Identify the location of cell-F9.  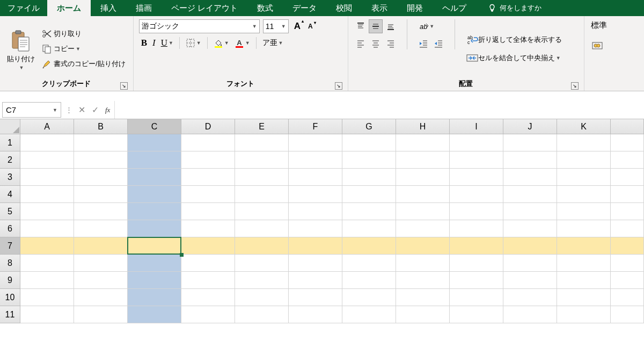
(316, 280).